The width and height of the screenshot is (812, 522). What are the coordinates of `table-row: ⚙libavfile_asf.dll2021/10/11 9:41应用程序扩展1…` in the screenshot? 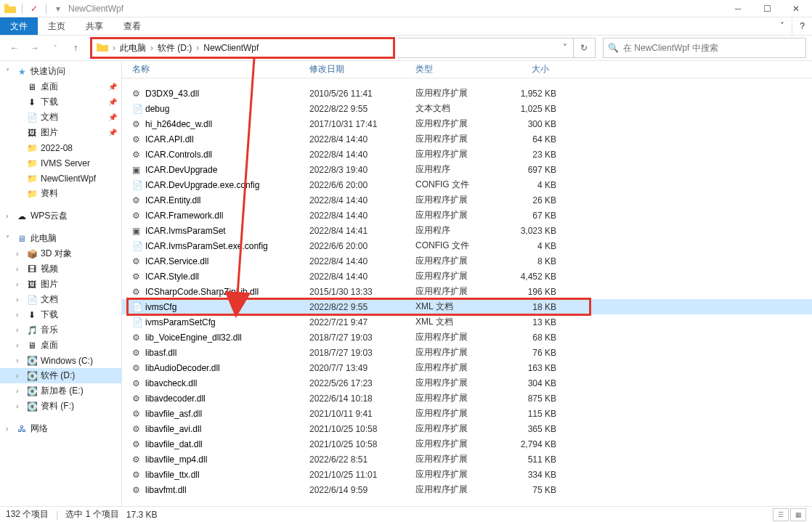 It's located at (467, 414).